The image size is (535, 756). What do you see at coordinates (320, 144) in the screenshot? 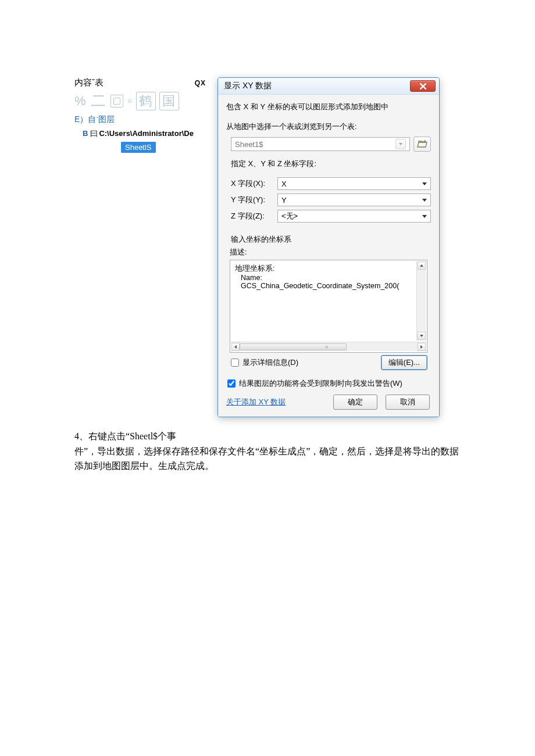
I see `table-combo: Sheet1$` at bounding box center [320, 144].